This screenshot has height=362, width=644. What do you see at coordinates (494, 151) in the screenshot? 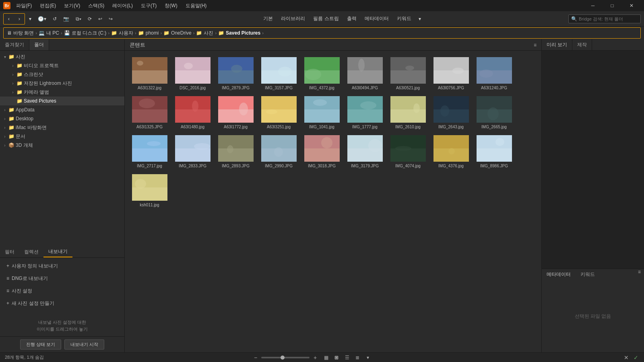
I see `thumbnail-item: IMG_8986.JPG` at bounding box center [494, 151].